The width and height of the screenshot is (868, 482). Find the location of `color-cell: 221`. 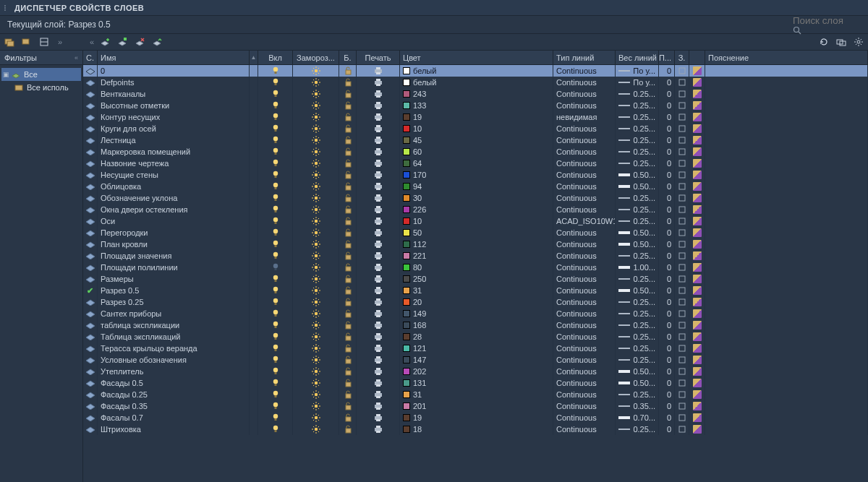

color-cell: 221 is located at coordinates (477, 256).